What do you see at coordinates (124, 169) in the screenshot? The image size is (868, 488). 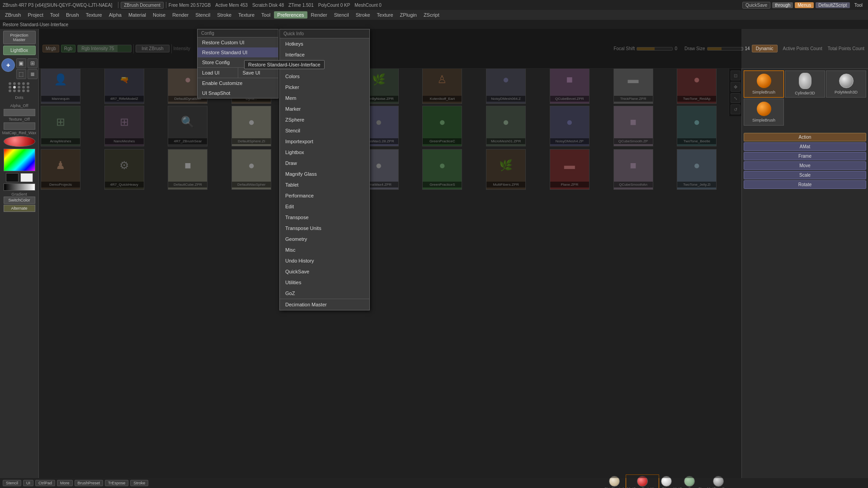 I see `thumb-quickheavy: ⚙ 4R7_QuickHeavy` at bounding box center [124, 169].